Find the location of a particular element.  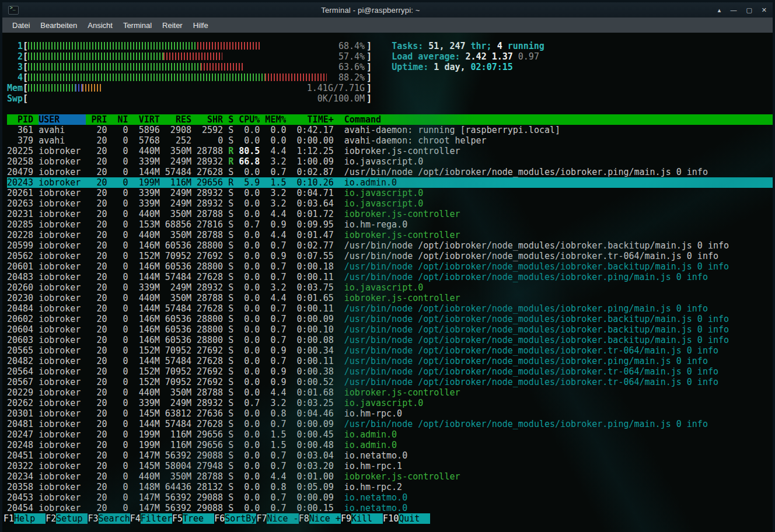

column-header-s: S is located at coordinates (228, 120).